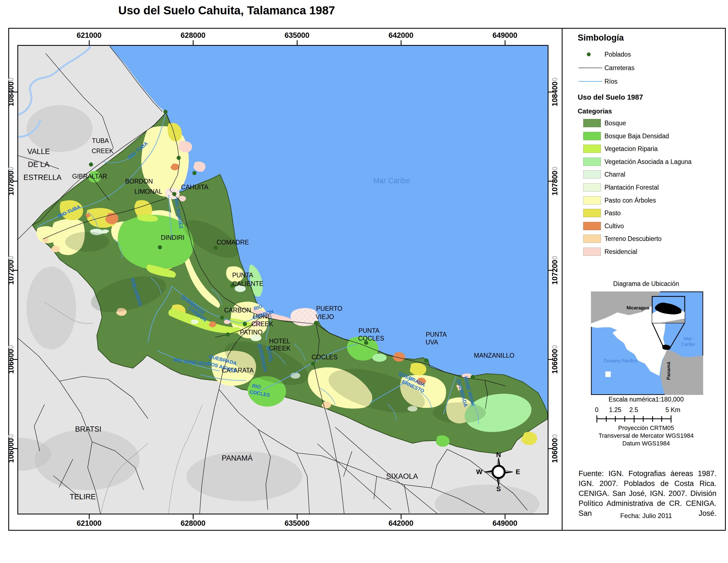 Image resolution: width=728 pixels, height=563 pixels. What do you see at coordinates (615, 410) in the screenshot?
I see `scalebar-mark: 1.25` at bounding box center [615, 410].